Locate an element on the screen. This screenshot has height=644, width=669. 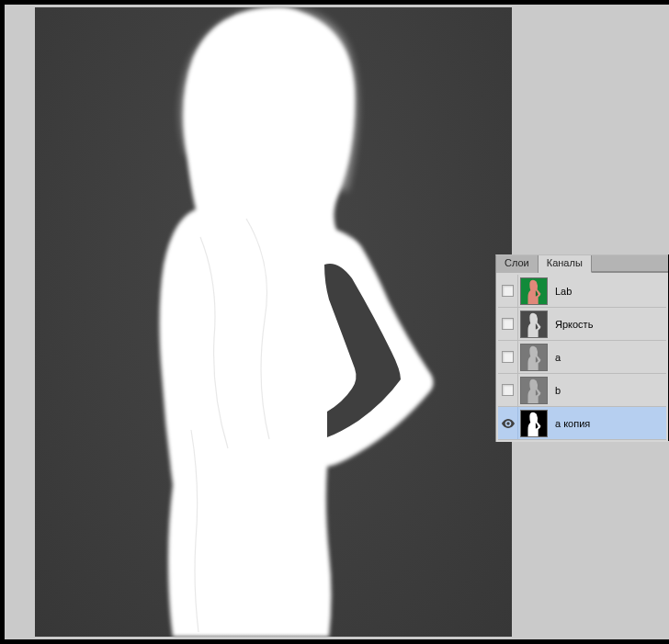
channel-list: Lab Яркость is located at coordinates (583, 357).